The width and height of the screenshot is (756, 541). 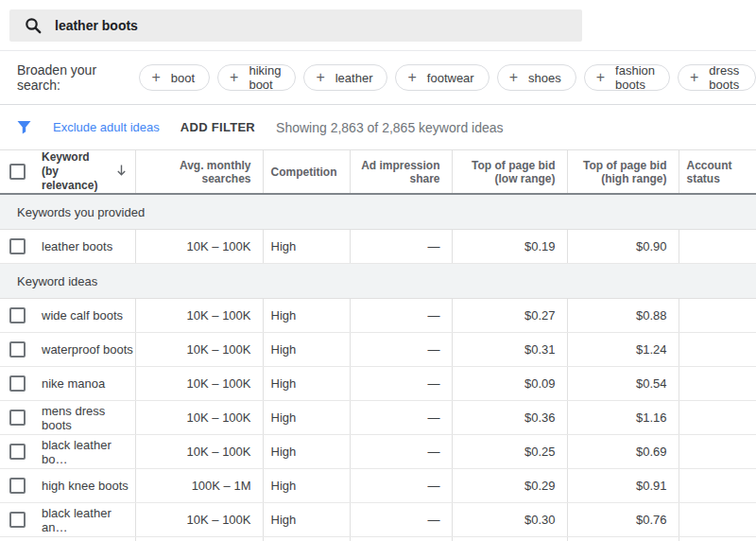 I want to click on table-row: mens dress boots10K – 100KHigh—$0.36$1.1…, so click(x=378, y=418).